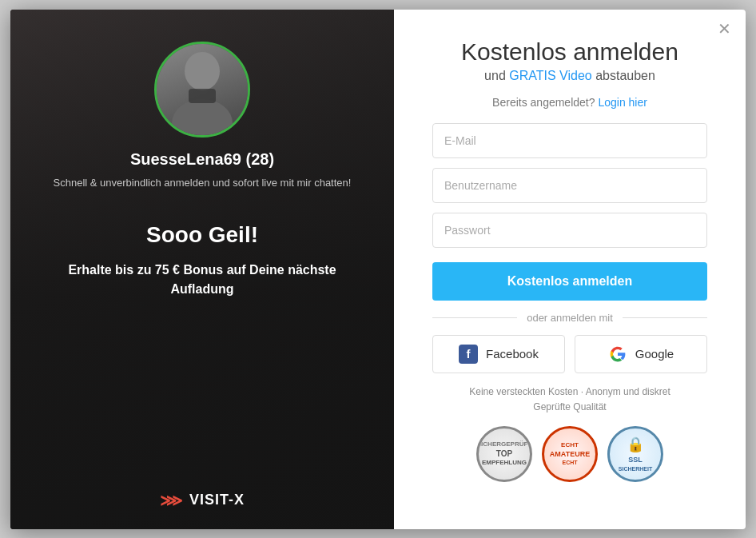 The image size is (756, 538). I want to click on username-field, so click(570, 185).